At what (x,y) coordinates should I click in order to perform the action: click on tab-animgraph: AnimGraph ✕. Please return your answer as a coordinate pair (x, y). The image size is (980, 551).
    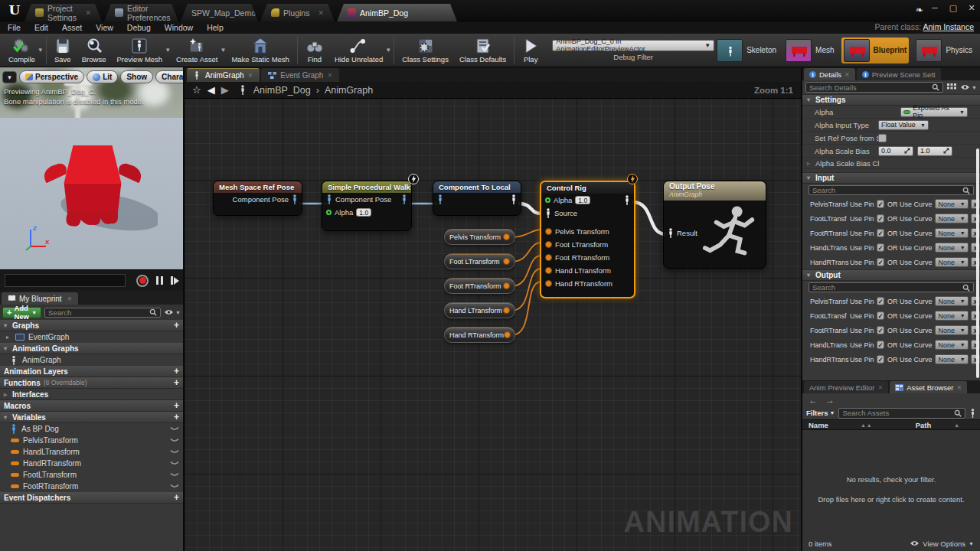
    Looking at the image, I should click on (224, 75).